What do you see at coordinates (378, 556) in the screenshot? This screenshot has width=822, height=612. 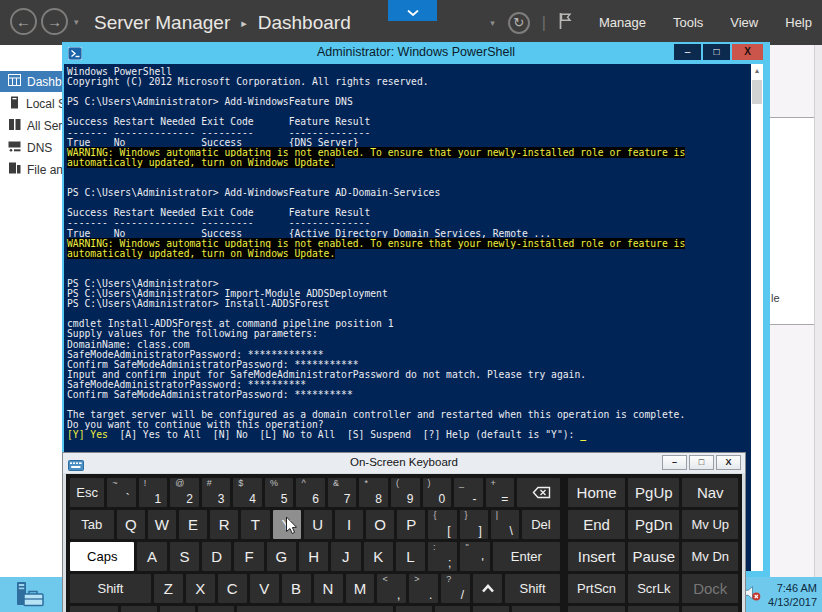 I see `key-k: K` at bounding box center [378, 556].